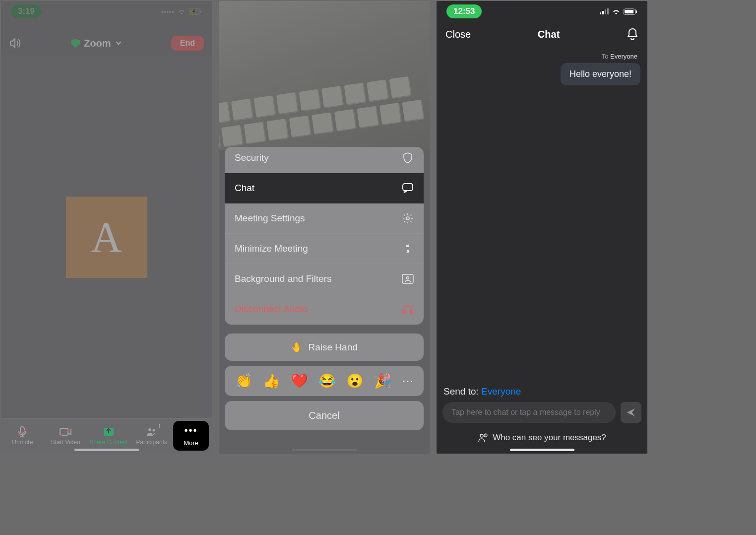 This screenshot has width=756, height=535. I want to click on chat-input, so click(529, 412).